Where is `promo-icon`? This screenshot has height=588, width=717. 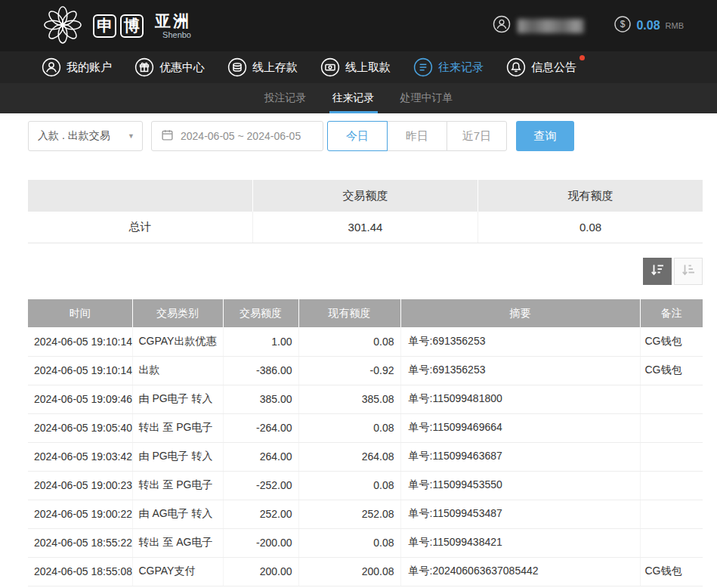
promo-icon is located at coordinates (144, 67).